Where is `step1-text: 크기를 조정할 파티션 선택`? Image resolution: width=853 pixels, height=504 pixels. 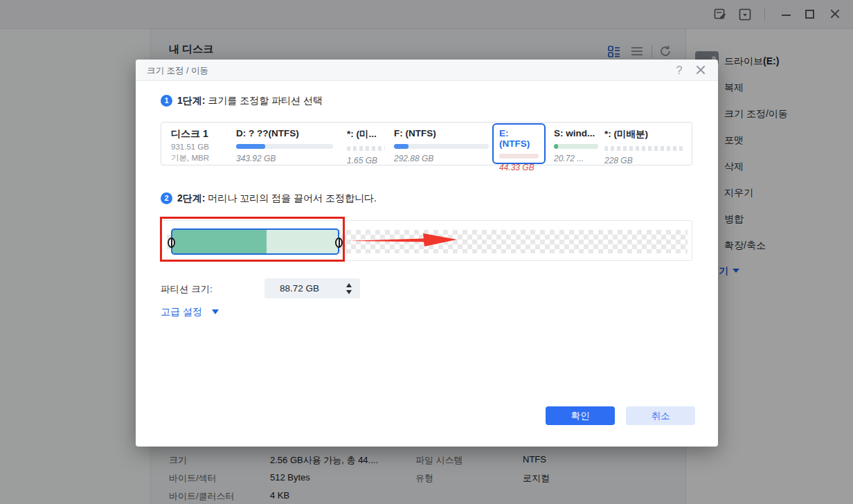 step1-text: 크기를 조정할 파티션 선택 is located at coordinates (264, 100).